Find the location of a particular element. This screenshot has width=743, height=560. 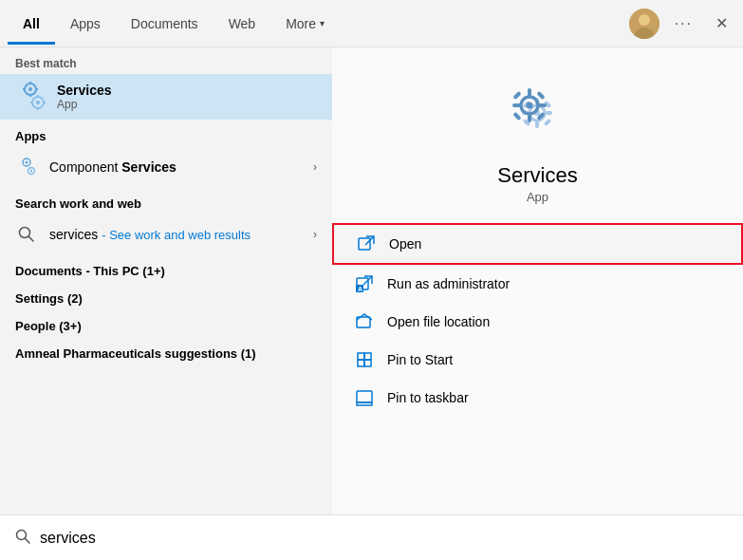

open-location-icon is located at coordinates (364, 322).